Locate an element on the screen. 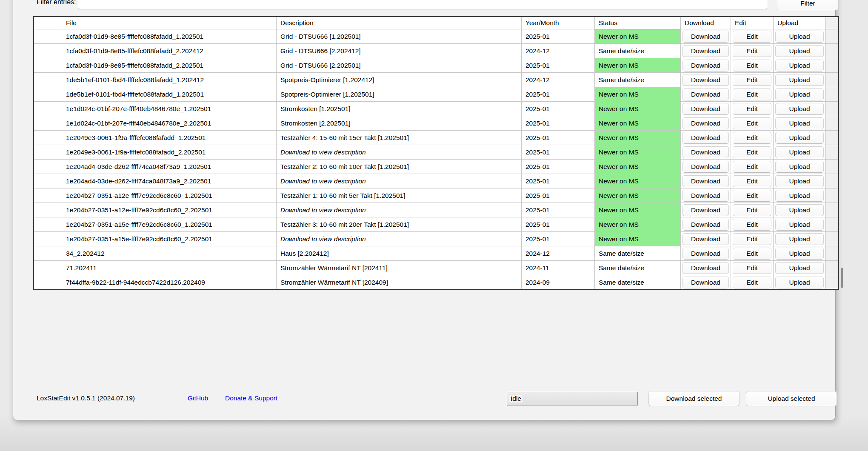 This screenshot has width=868, height=451. column-header-upload: Upload is located at coordinates (800, 23).